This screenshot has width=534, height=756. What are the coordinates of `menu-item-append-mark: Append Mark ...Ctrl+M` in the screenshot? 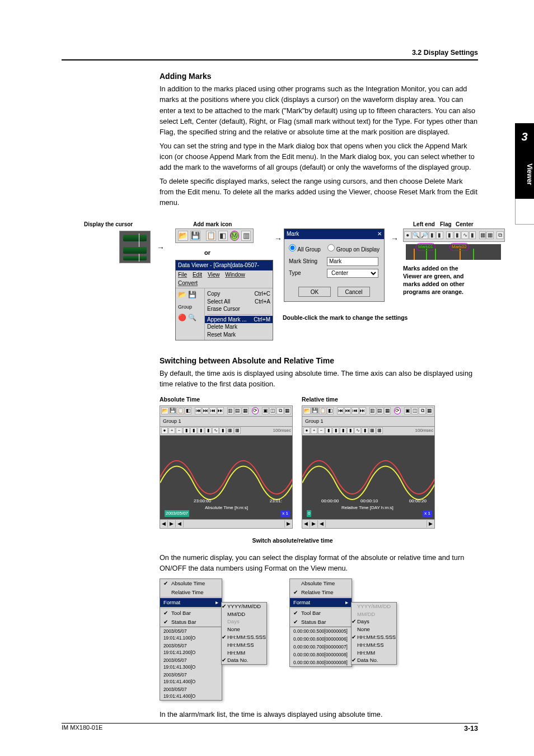 It's located at (238, 320).